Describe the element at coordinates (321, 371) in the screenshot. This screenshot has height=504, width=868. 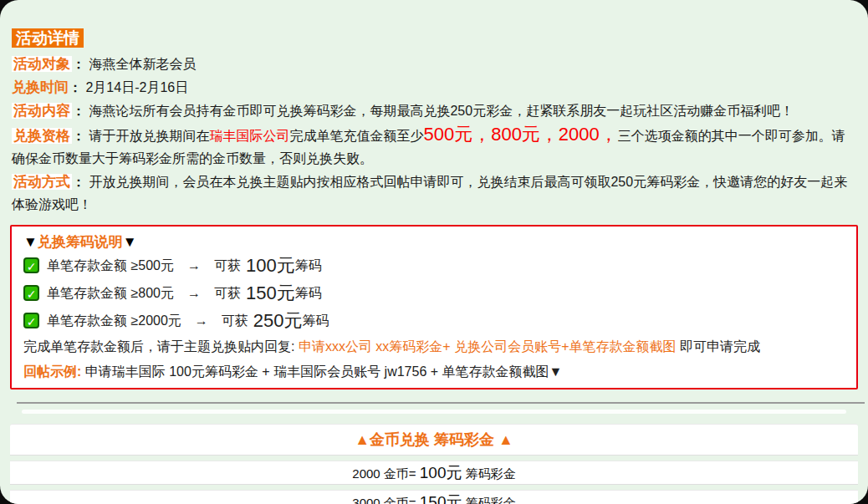
I see `example-text: 申请瑞丰国际 100元筹码彩金 + 瑞丰国际会员账号 jw1756 + 单笔存款…` at that location.